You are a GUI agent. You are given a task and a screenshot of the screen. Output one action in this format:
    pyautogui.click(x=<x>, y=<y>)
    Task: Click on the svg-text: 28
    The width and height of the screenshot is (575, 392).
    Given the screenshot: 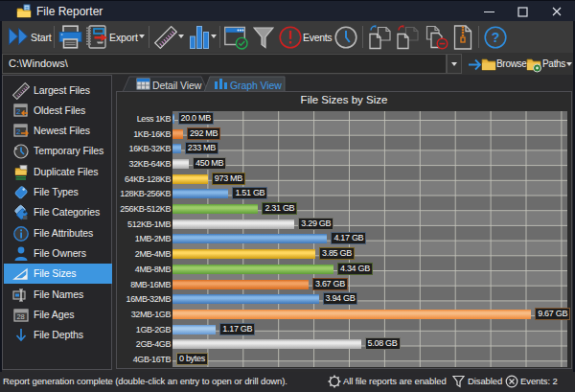 What is the action you would take?
    pyautogui.click(x=20, y=316)
    